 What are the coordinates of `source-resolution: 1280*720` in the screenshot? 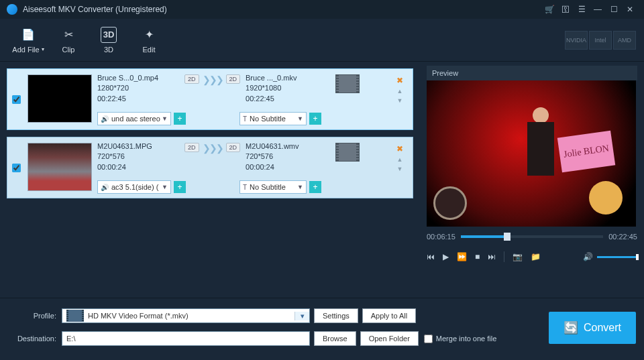 It's located at (141, 88).